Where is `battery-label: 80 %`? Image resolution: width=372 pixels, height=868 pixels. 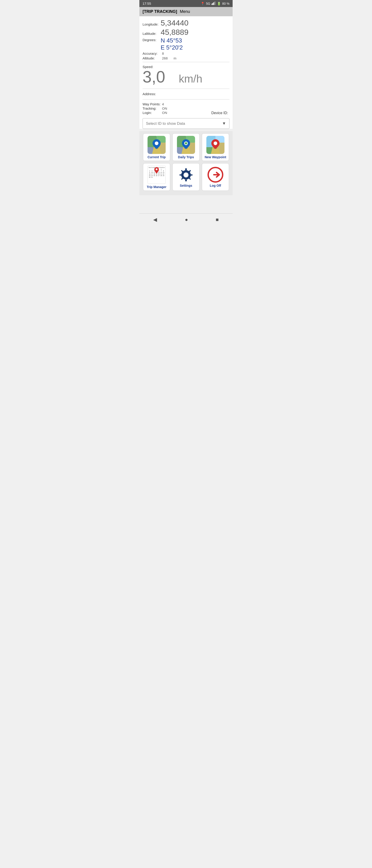 battery-label: 80 % is located at coordinates (226, 3).